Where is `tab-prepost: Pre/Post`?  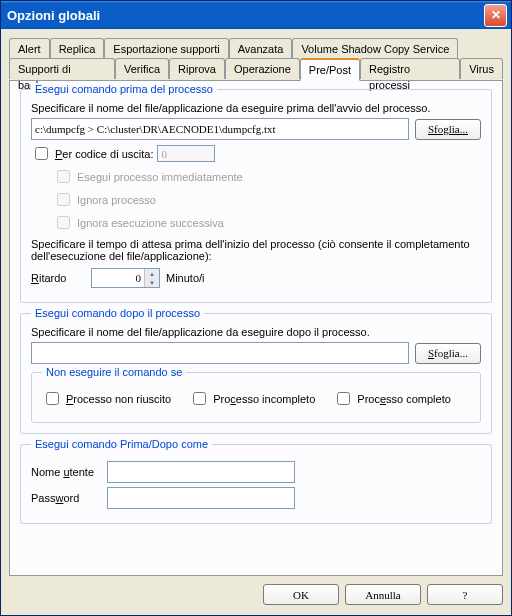
tab-prepost: Pre/Post is located at coordinates (330, 70).